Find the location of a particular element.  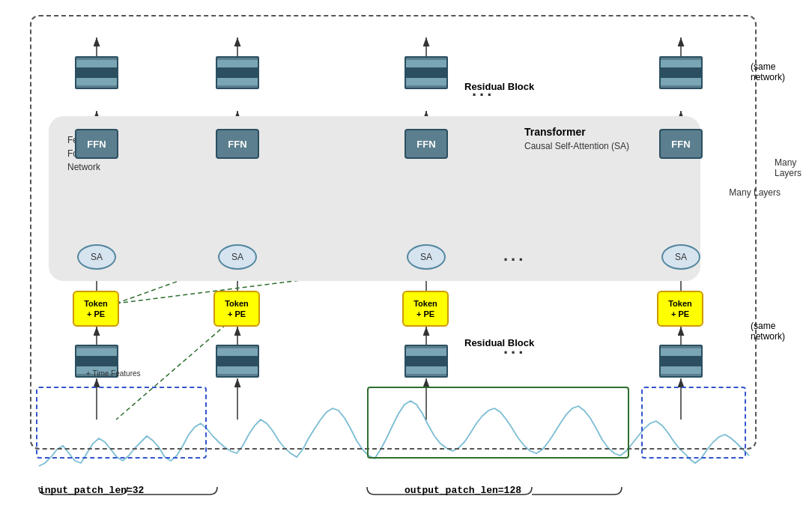

token-box-2: Token+ PE is located at coordinates (237, 309).